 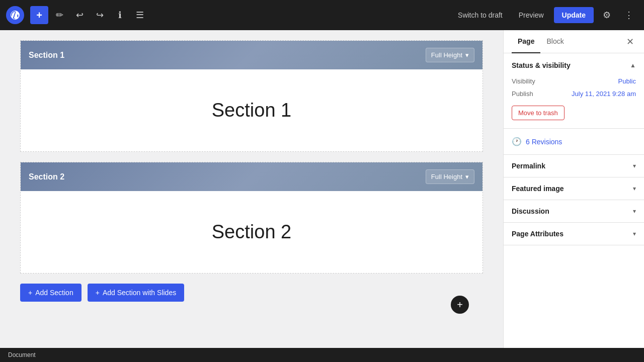 I want to click on section-2-title: Section 2, so click(x=46, y=177).